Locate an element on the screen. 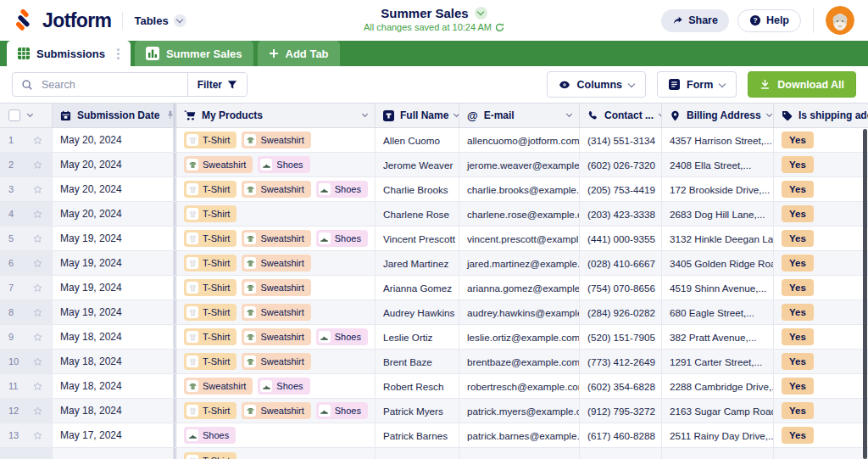  cell-my-products: Shoes is located at coordinates (275, 435).